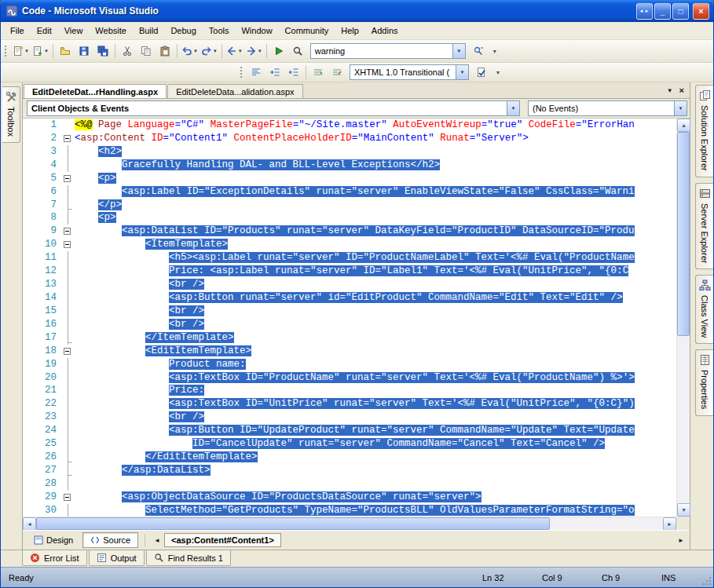  I want to click on navigate-forward-button: ▼, so click(254, 51).